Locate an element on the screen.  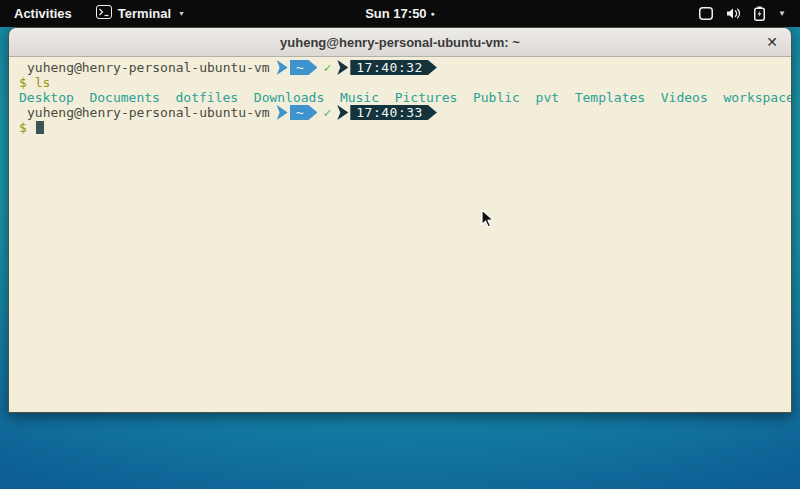
titlebar: yuheng@henry-personal-ubuntu-vm: ~ ✕ is located at coordinates (400, 42).